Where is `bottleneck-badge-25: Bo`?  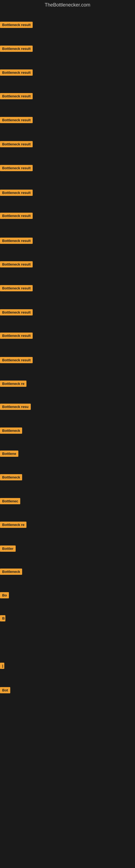 bottleneck-badge-25: Bo is located at coordinates (5, 595).